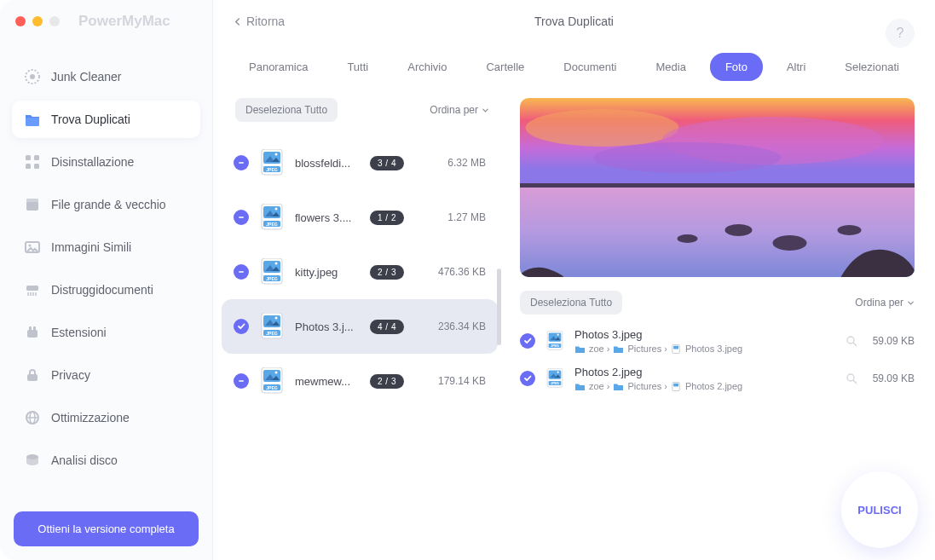  What do you see at coordinates (360, 163) in the screenshot?
I see `file-row: blossfeldi... 3 / 4 6.32 MB` at bounding box center [360, 163].